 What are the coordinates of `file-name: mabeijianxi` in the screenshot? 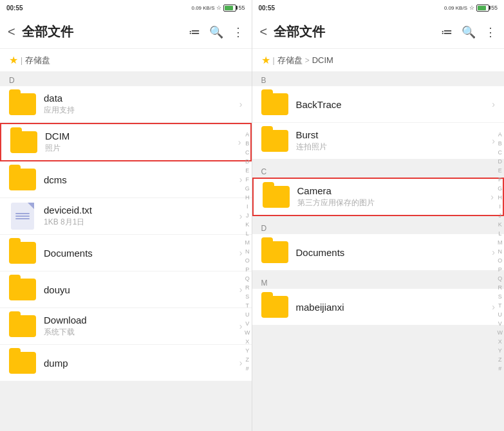 It's located at (394, 307).